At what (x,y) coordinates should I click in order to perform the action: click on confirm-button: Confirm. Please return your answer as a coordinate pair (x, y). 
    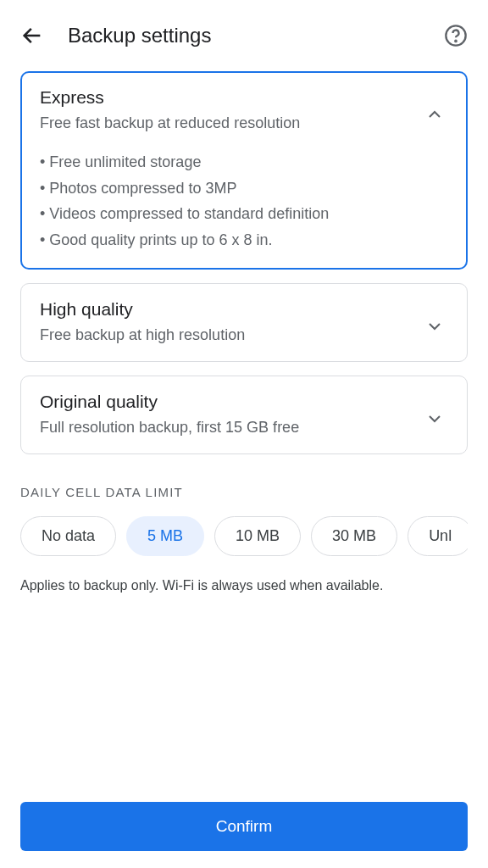
    Looking at the image, I should click on (244, 826).